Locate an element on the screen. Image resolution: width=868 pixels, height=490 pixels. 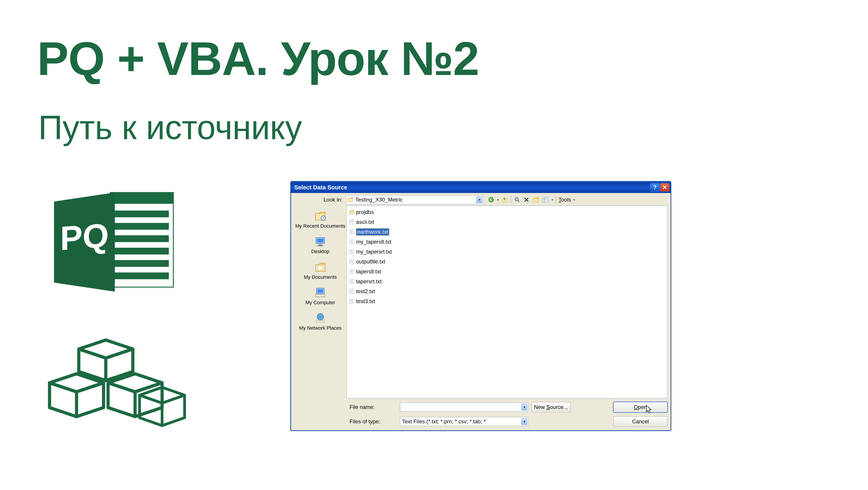
filetypes-label: Files of type: is located at coordinates (373, 422).